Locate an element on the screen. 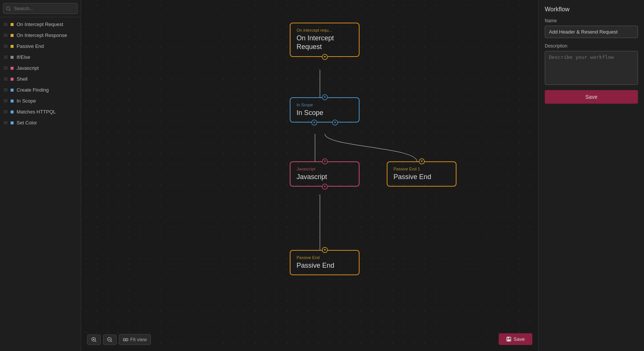  color-dot-on-intercept-response is located at coordinates (12, 35).